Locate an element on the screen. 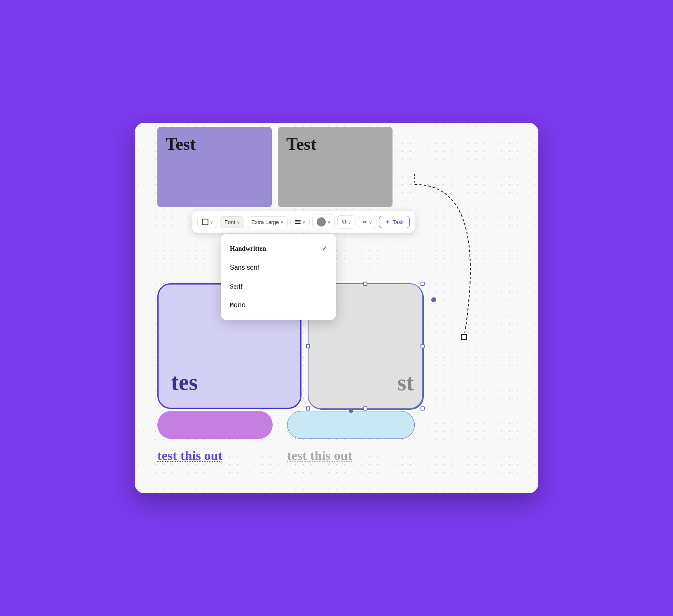 This screenshot has width=673, height=616. font-option-mono: Mono is located at coordinates (278, 306).